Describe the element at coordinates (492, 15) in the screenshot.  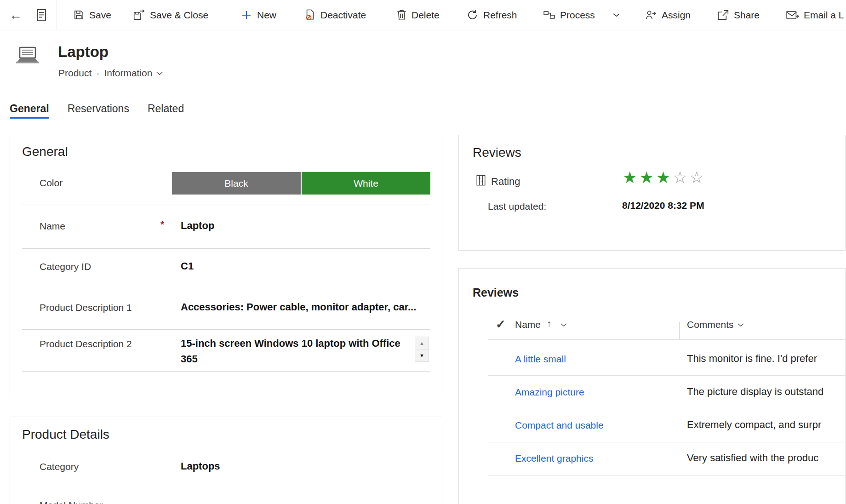
I see `refresh-button: Refresh` at that location.